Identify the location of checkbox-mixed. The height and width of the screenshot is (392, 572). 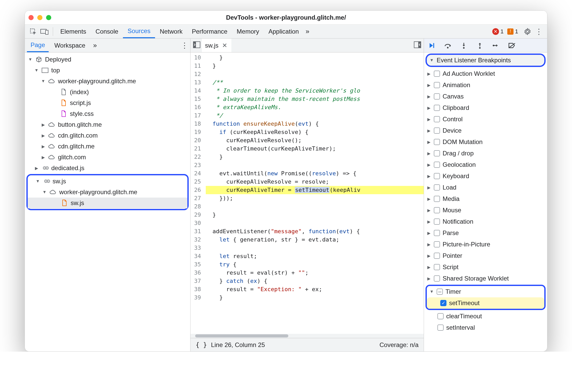
(440, 292).